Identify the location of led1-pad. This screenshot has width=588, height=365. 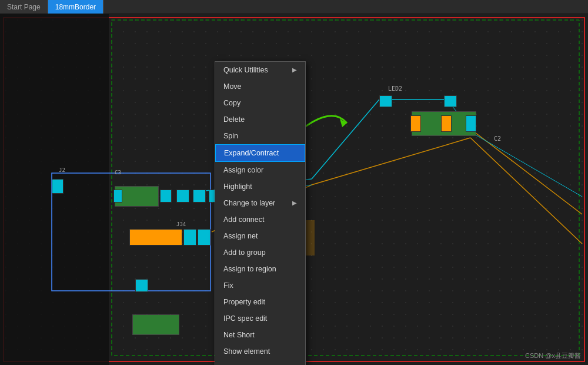
(142, 286).